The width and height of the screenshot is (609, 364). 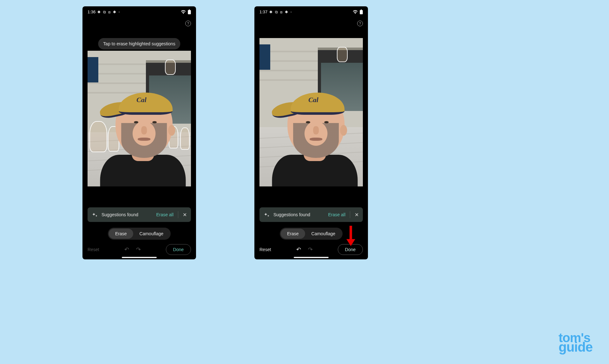 I want to click on watermark-logo: tom's guide, so click(x=575, y=342).